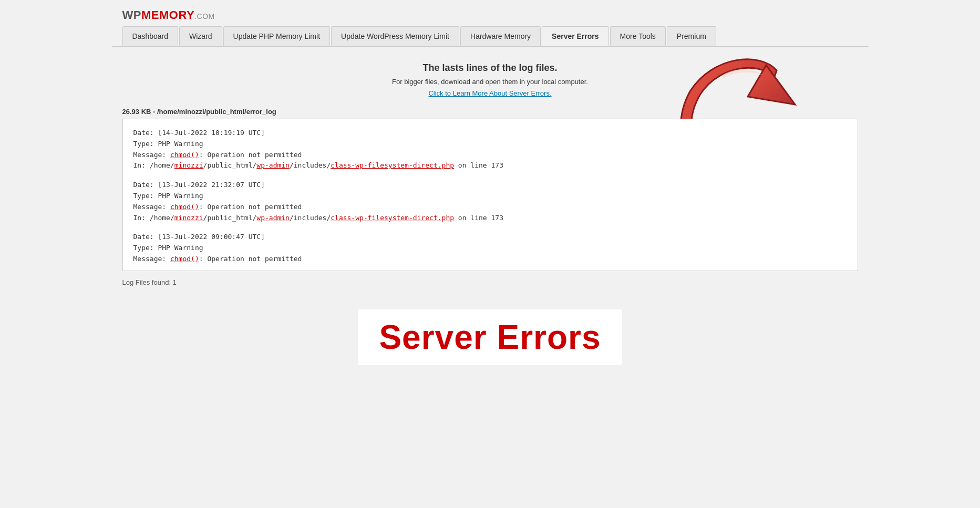  I want to click on file-info: 26.93 KB - /home/minozzi/public_html/err…, so click(490, 111).